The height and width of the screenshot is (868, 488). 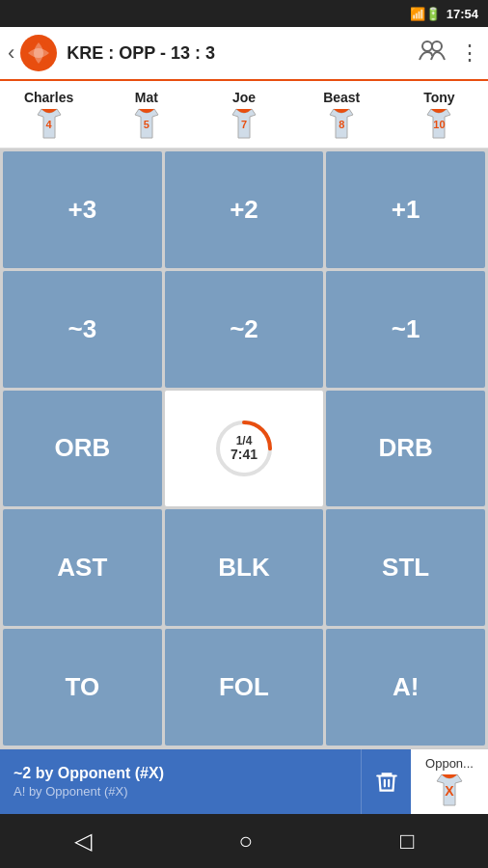 I want to click on jersey-number-mat: 5, so click(x=147, y=123).